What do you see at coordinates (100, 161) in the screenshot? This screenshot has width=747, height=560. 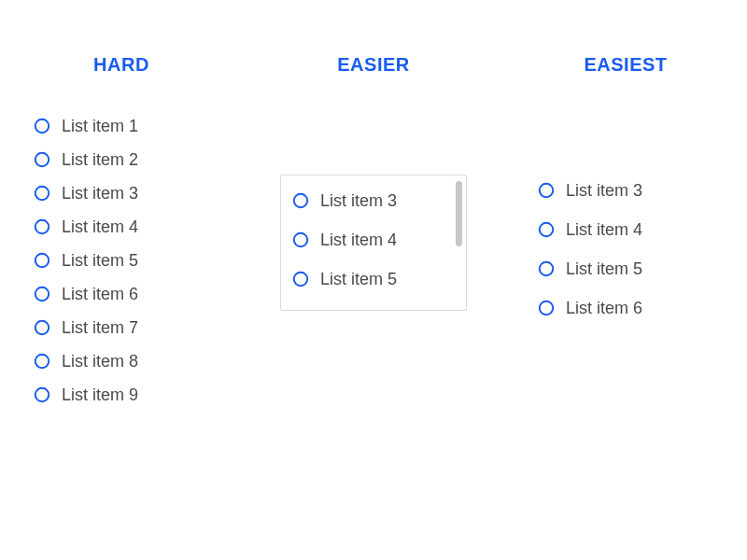 I see `list-item-label: List item 2` at bounding box center [100, 161].